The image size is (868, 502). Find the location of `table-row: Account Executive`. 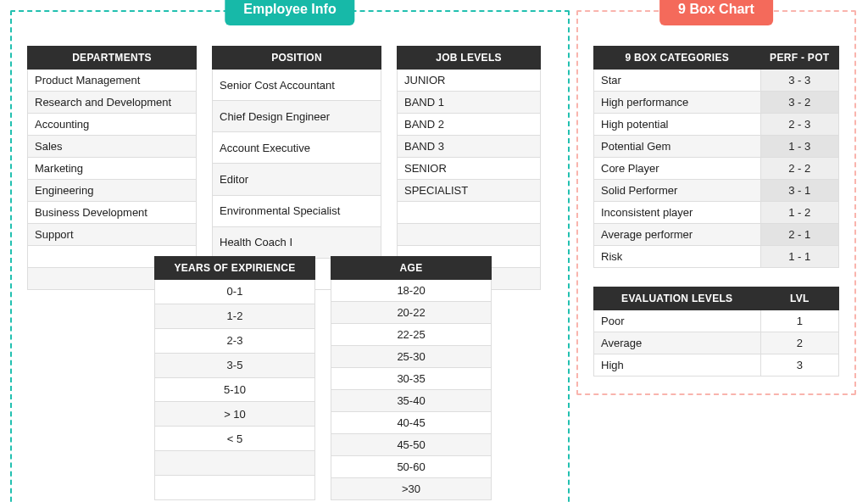

table-row: Account Executive is located at coordinates (297, 148).